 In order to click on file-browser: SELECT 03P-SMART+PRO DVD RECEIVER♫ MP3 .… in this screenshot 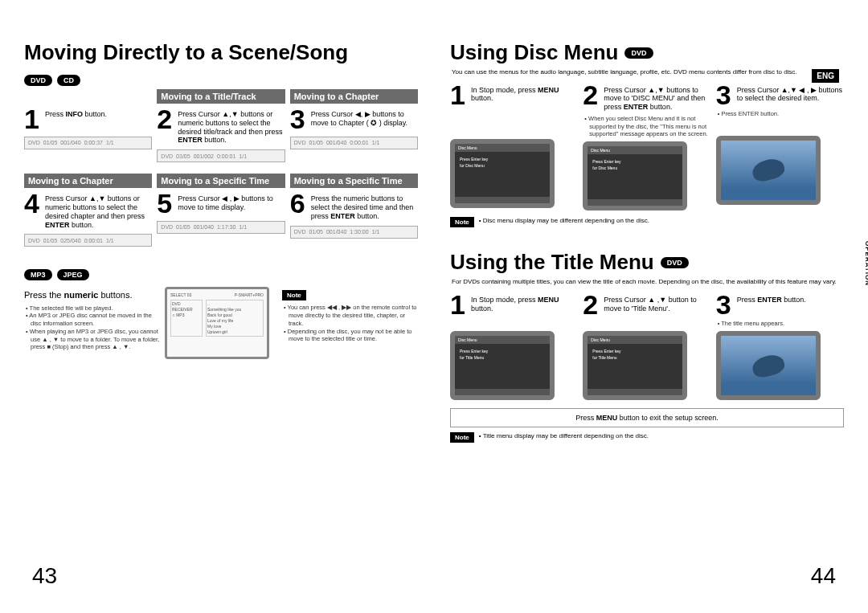, I will do `click(217, 323)`.